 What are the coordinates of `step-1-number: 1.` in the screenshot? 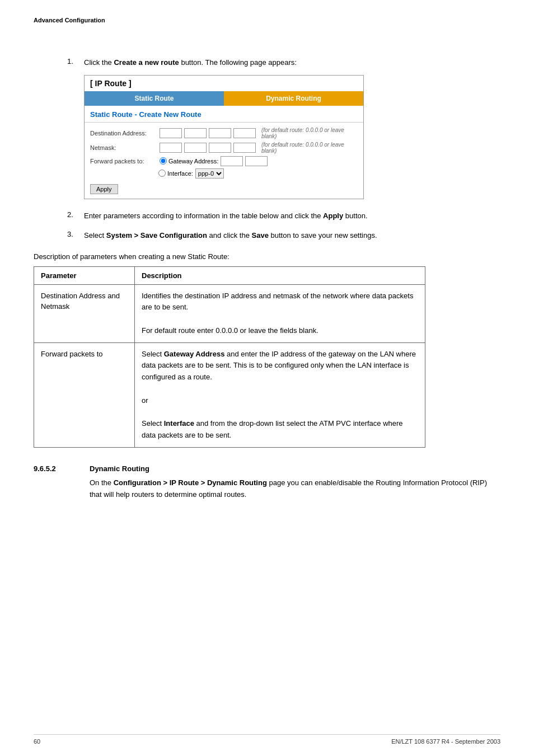 It's located at (73, 62).